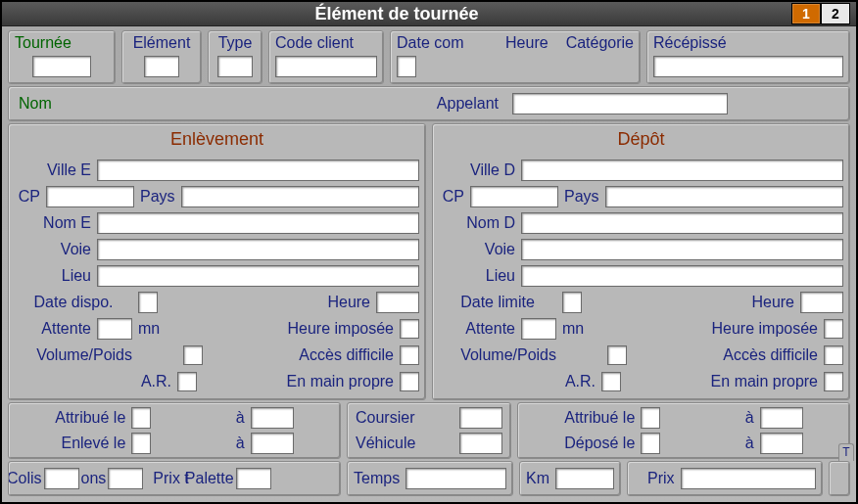 The width and height of the screenshot is (858, 504). What do you see at coordinates (682, 170) in the screenshot?
I see `dep-ville-input` at bounding box center [682, 170].